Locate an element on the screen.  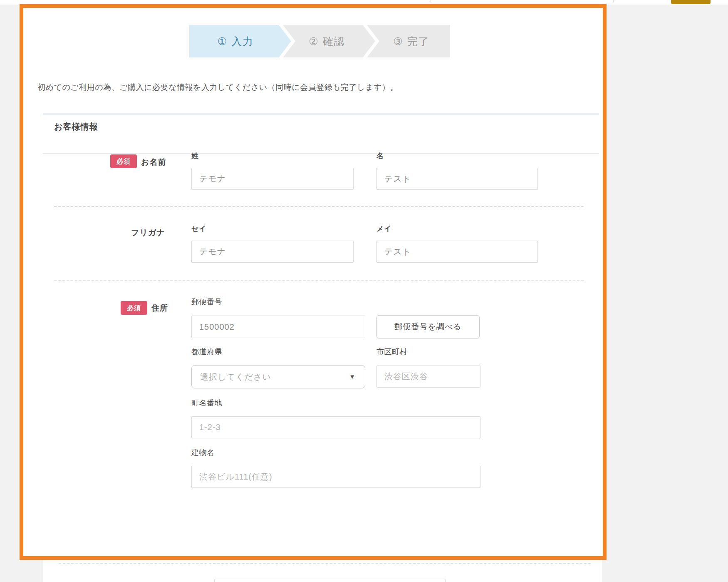
furigana-row-label: フリガナ is located at coordinates (148, 233).